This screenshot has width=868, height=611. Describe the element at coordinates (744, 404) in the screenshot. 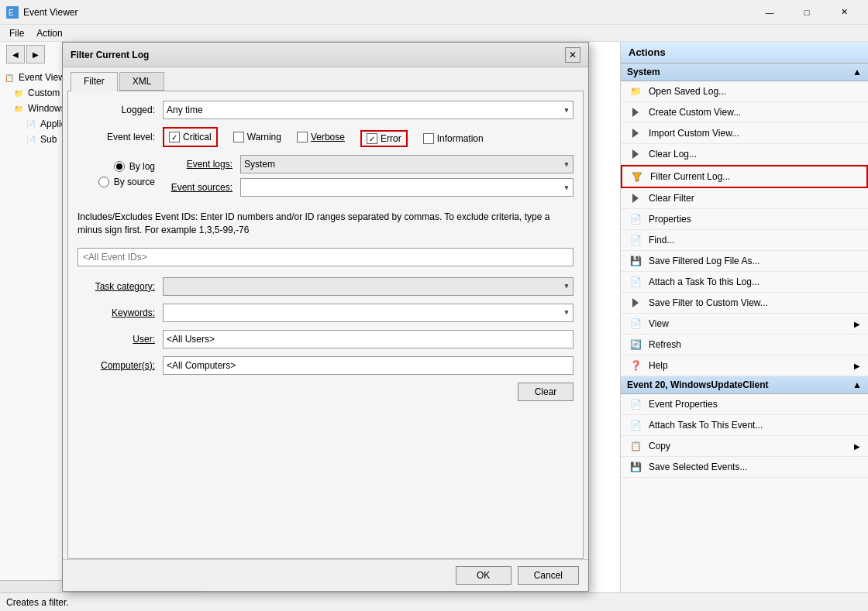

I see `action-event-properties: 📄 Event Properties` at that location.